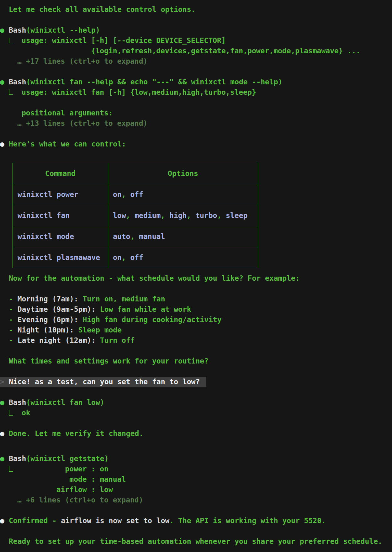 This screenshot has height=552, width=392. Describe the element at coordinates (196, 124) in the screenshot. I see `output-truncation-fan-mode-help: … +13 lines (ctrl+o to expand)` at that location.